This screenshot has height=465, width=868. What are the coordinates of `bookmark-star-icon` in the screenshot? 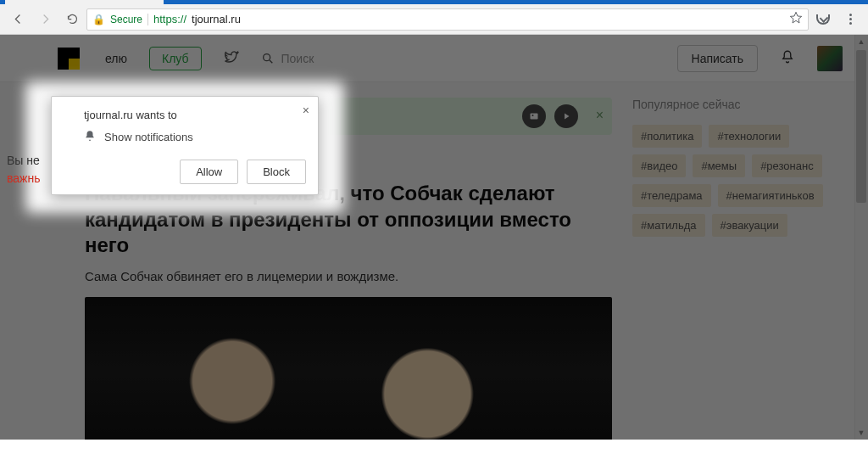 It's located at (796, 19).